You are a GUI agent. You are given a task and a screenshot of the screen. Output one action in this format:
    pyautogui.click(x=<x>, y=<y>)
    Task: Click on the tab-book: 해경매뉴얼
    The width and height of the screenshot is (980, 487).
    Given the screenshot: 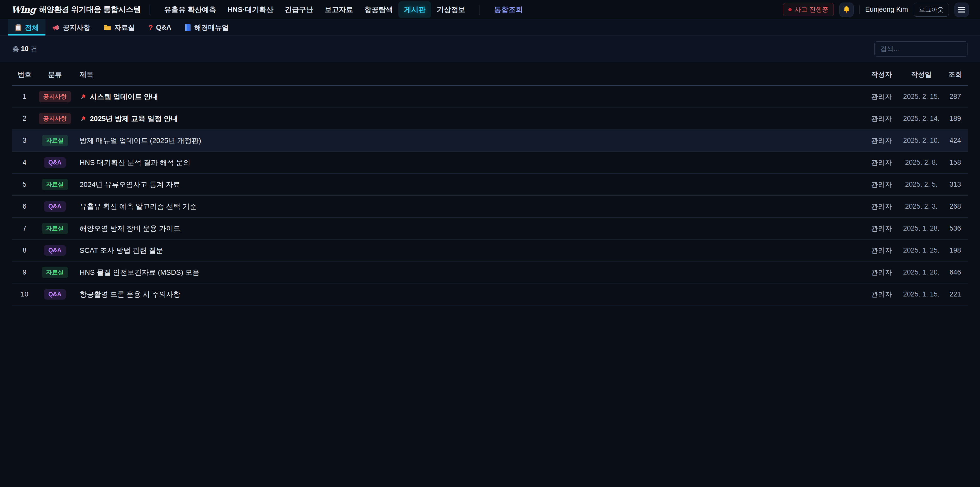 What is the action you would take?
    pyautogui.click(x=207, y=27)
    